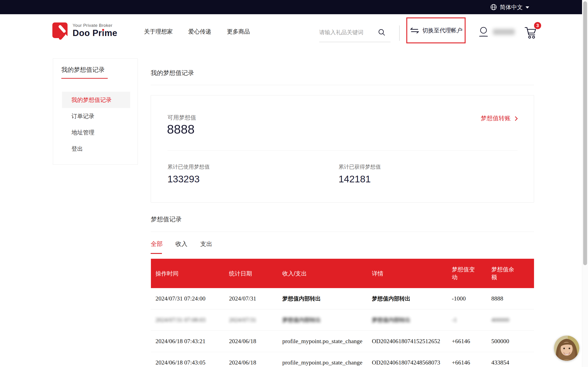 This screenshot has width=588, height=367. I want to click on tab-income: 收入, so click(181, 247).